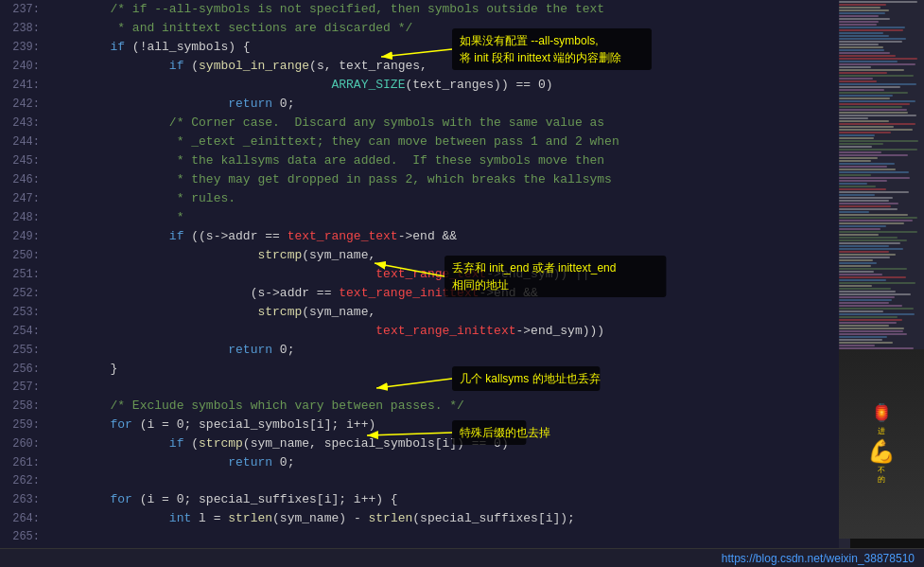  Describe the element at coordinates (431, 275) in the screenshot. I see `token: text_range_text` at that location.